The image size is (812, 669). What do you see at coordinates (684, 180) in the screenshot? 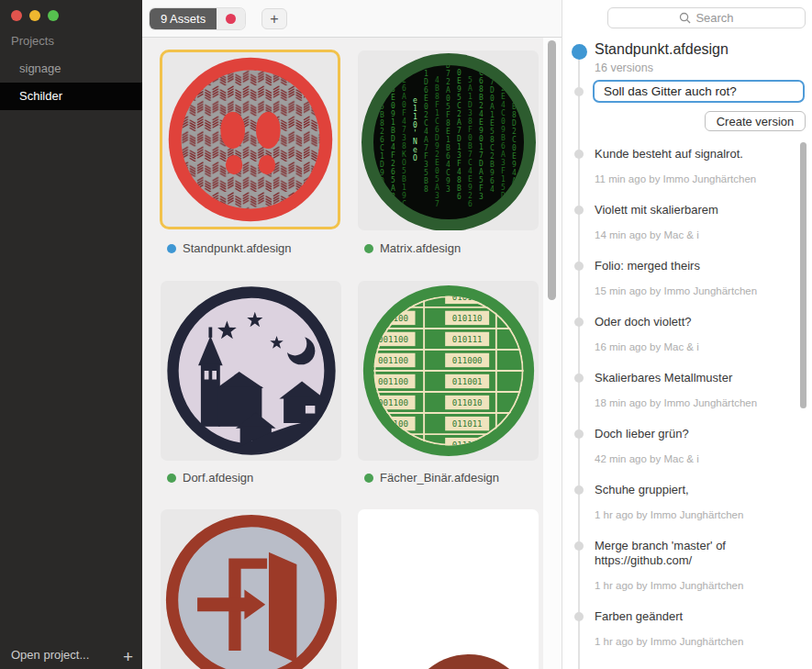
I see `version-meta: 11 min ago by Immo Junghärtchen` at bounding box center [684, 180].